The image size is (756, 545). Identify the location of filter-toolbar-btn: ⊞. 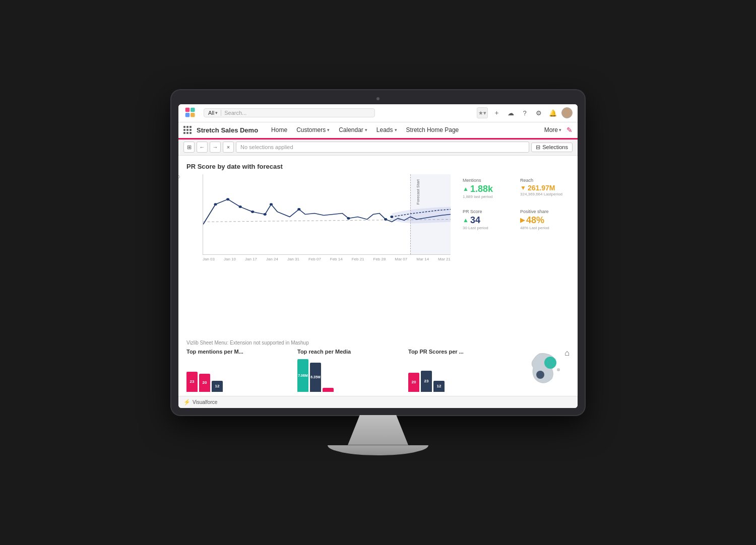
(189, 147).